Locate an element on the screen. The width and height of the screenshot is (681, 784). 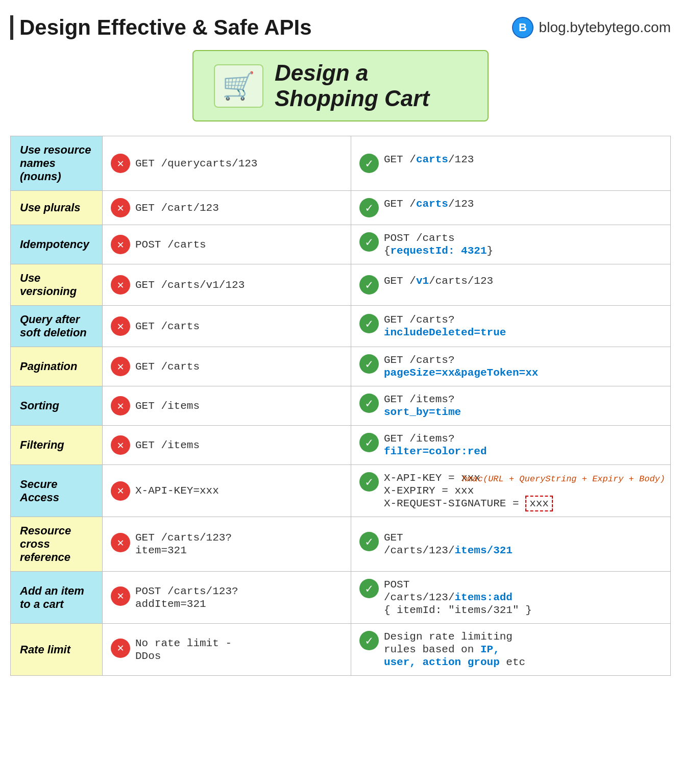
good-code-content: GET /items? sort_by=time is located at coordinates (423, 406).